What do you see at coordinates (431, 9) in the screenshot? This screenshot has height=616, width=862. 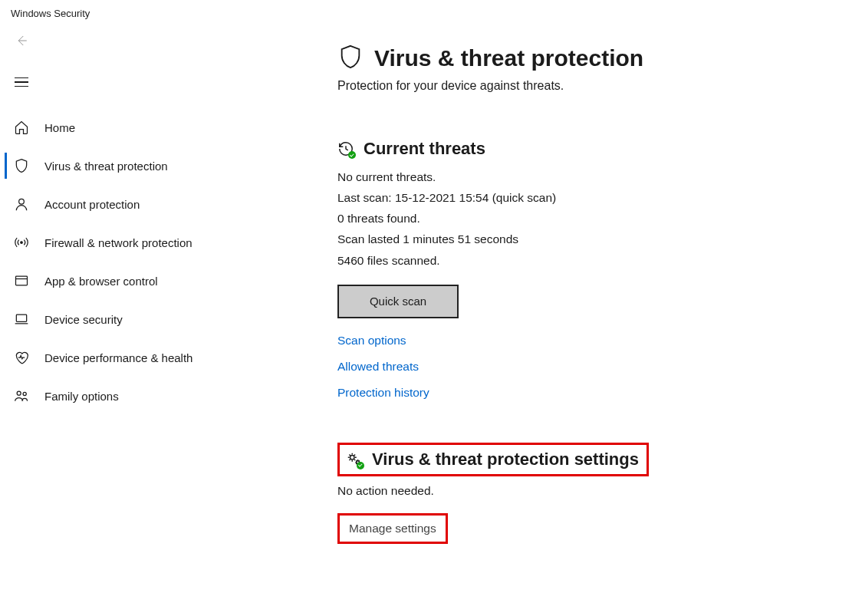 I see `app-title: Windows Security` at bounding box center [431, 9].